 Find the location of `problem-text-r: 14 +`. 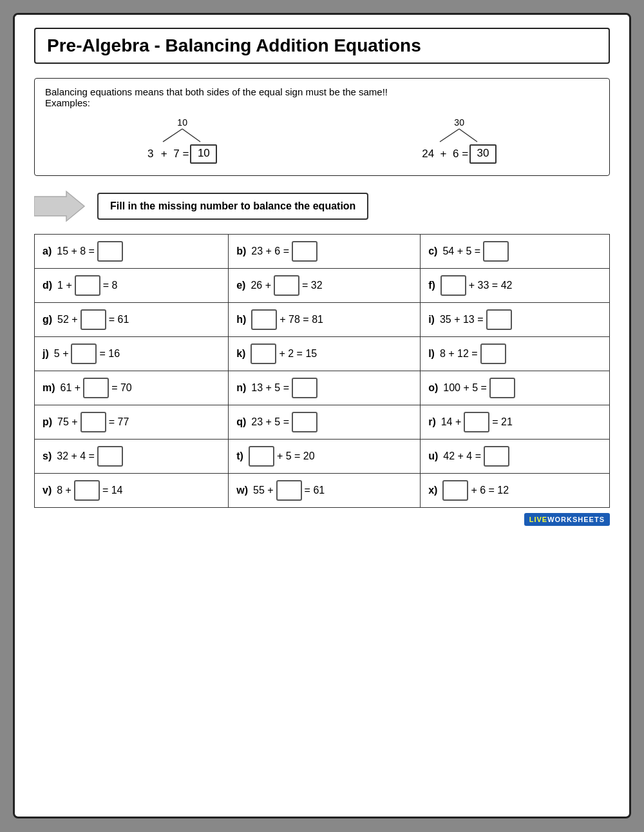

problem-text-r: 14 + is located at coordinates (451, 422).